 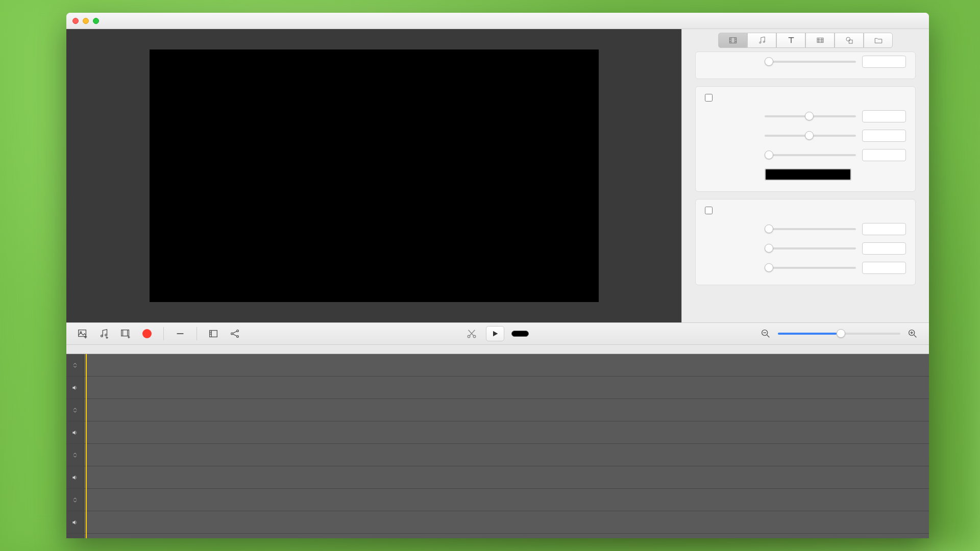 I want to click on shadow-checkbox, so click(x=708, y=98).